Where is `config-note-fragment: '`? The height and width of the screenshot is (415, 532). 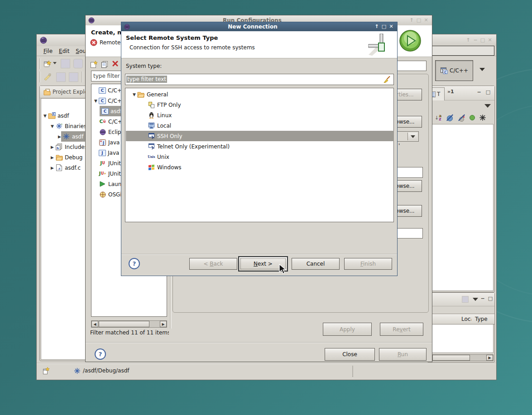 config-note-fragment: ' is located at coordinates (399, 146).